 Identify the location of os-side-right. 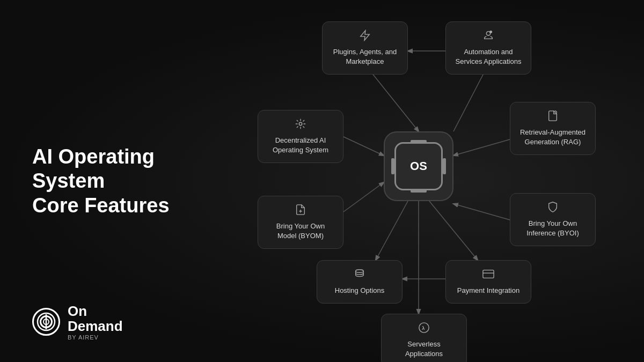
(444, 166).